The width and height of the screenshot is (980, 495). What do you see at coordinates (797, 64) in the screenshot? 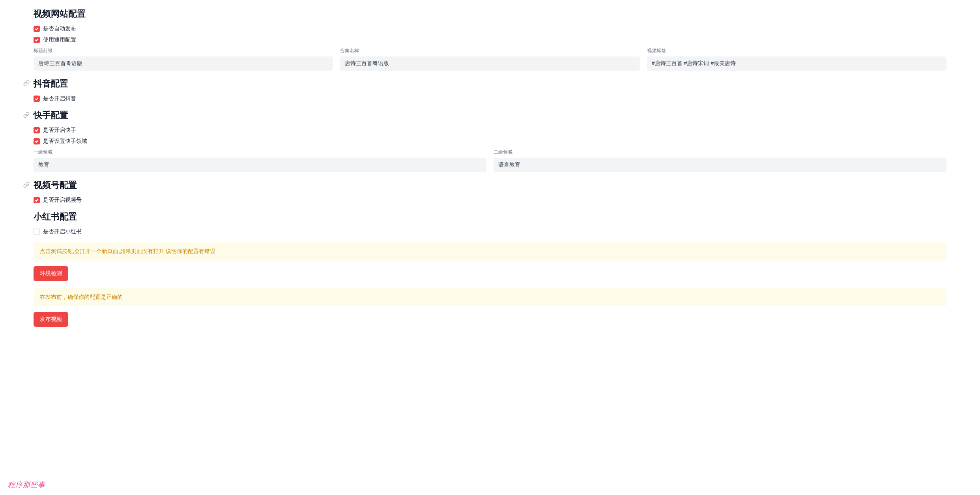
I see `input-video-tags` at bounding box center [797, 64].